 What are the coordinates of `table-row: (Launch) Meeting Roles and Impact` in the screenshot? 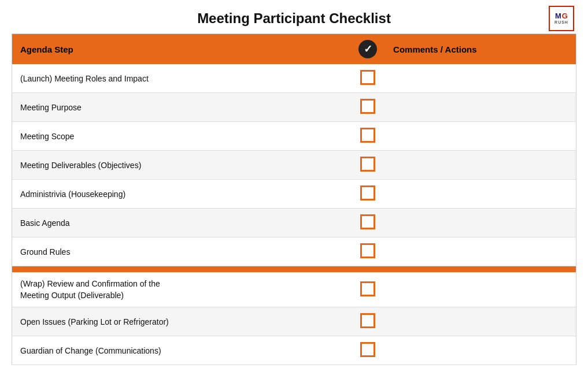 It's located at (294, 79).